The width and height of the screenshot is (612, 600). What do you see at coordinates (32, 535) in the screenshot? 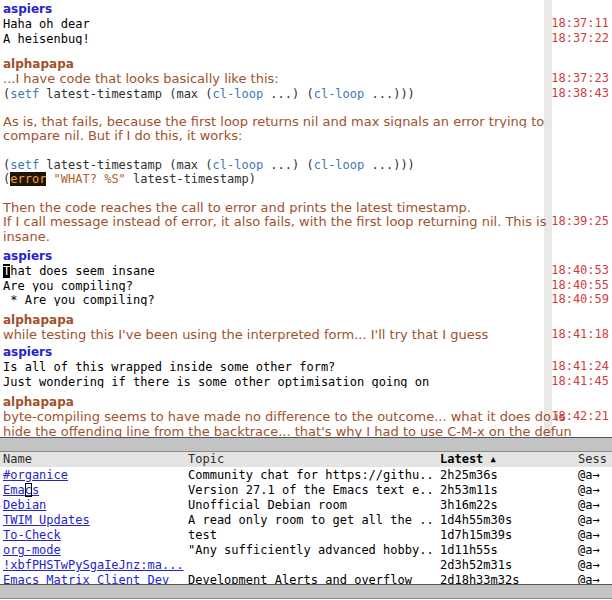
I see `room-name-link: To-Check` at bounding box center [32, 535].